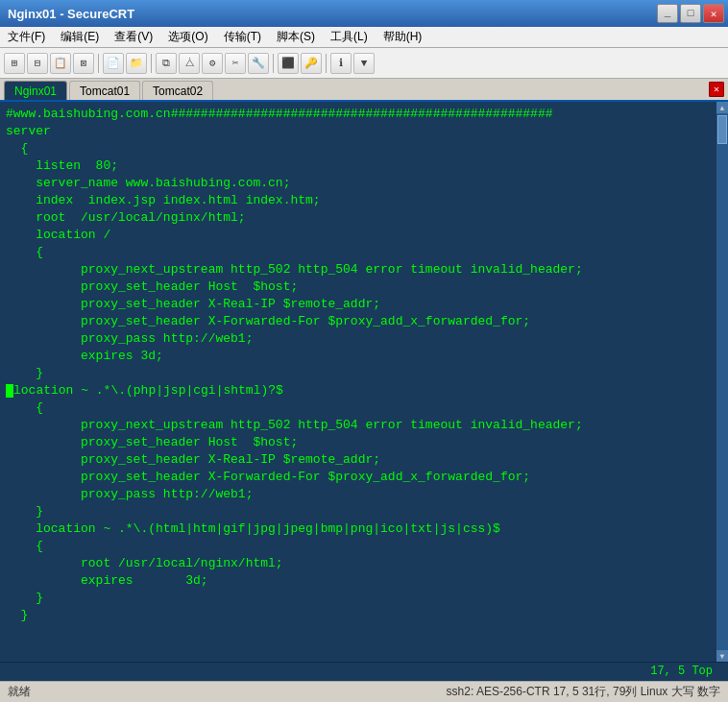 The height and width of the screenshot is (702, 728). Describe the element at coordinates (288, 63) in the screenshot. I see `toolbar-btn-12: ⬛` at that location.